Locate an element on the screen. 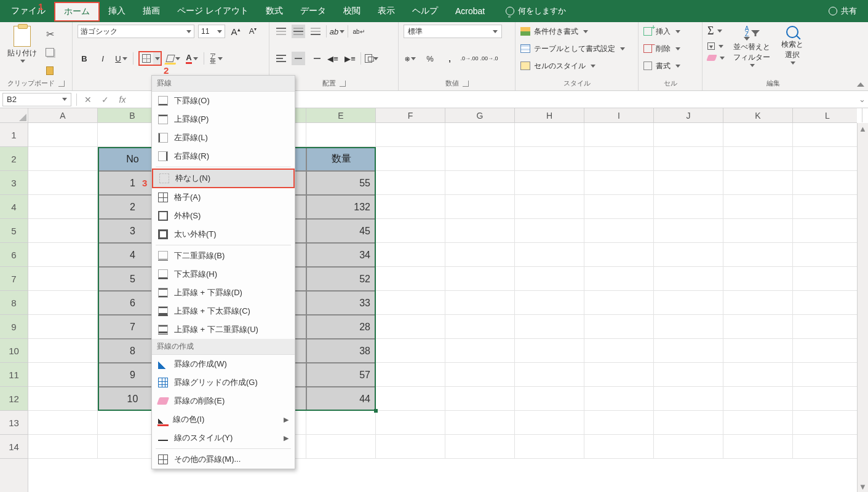 The height and width of the screenshot is (492, 868). tell-me: 何をしますか is located at coordinates (536, 11).